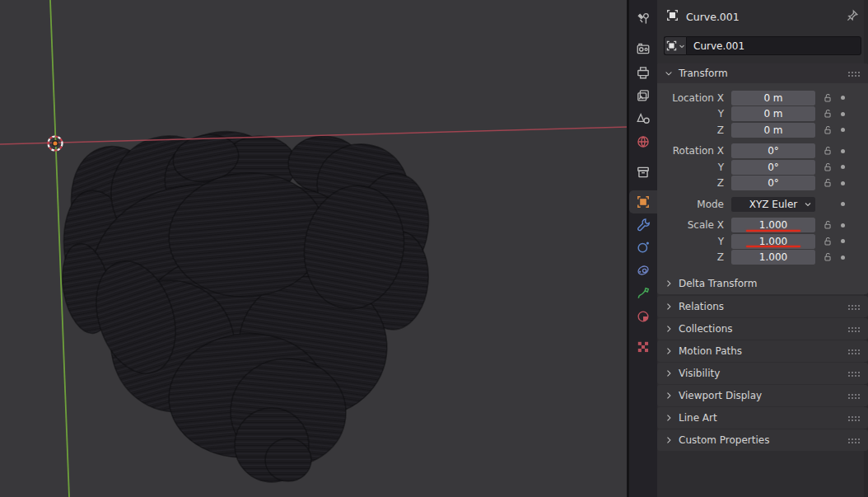 This screenshot has height=497, width=868. Describe the element at coordinates (643, 73) in the screenshot. I see `output-icon` at that location.